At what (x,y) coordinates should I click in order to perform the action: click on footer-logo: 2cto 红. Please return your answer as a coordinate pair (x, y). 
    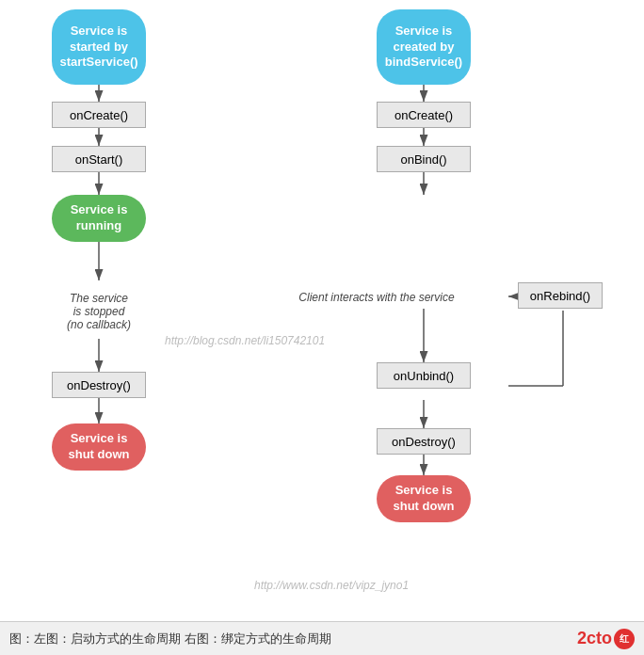
    Looking at the image, I should click on (606, 639).